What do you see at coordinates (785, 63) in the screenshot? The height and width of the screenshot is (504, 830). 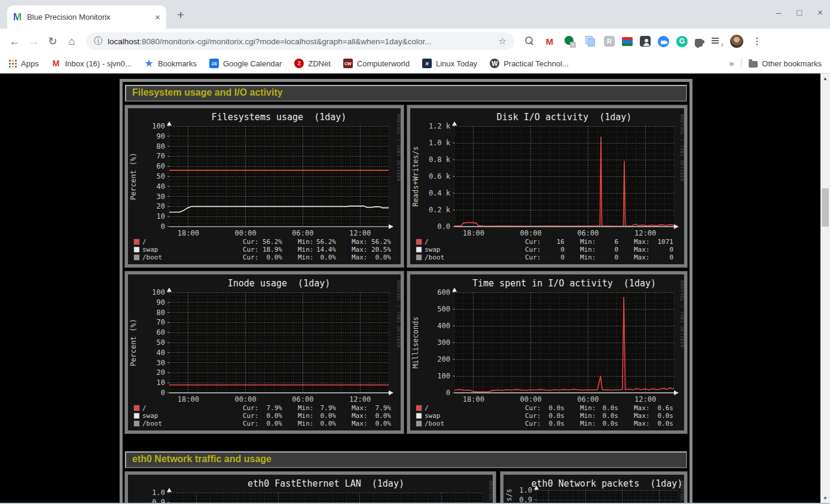 I see `other-bookmarks-button: Other bookmarks` at bounding box center [785, 63].